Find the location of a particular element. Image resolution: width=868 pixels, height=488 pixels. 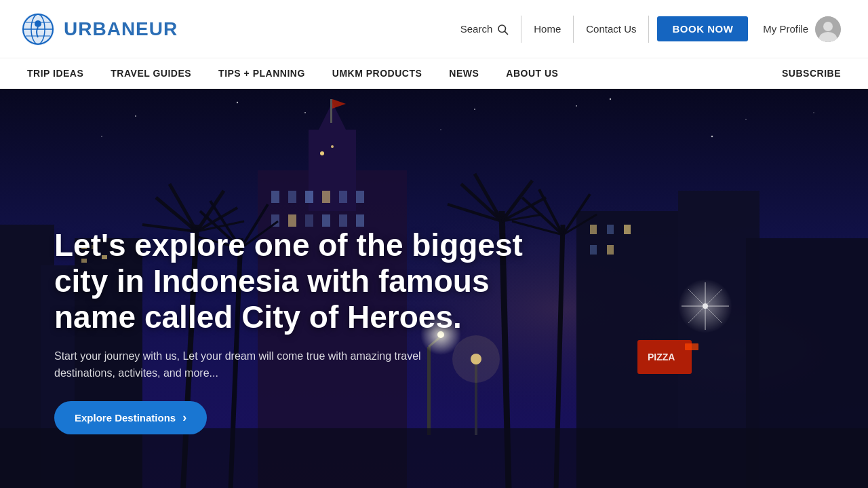

contact-label: Contact Us is located at coordinates (611, 29).